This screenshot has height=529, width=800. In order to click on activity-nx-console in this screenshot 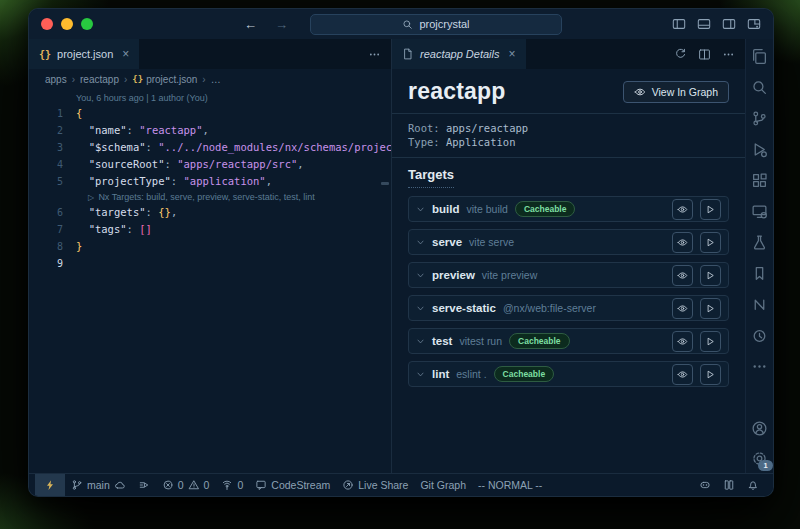, I will do `click(760, 304)`.